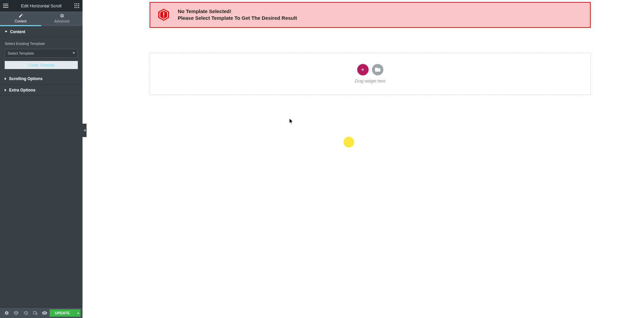  I want to click on widget-dropzone: Drag widget here, so click(370, 74).